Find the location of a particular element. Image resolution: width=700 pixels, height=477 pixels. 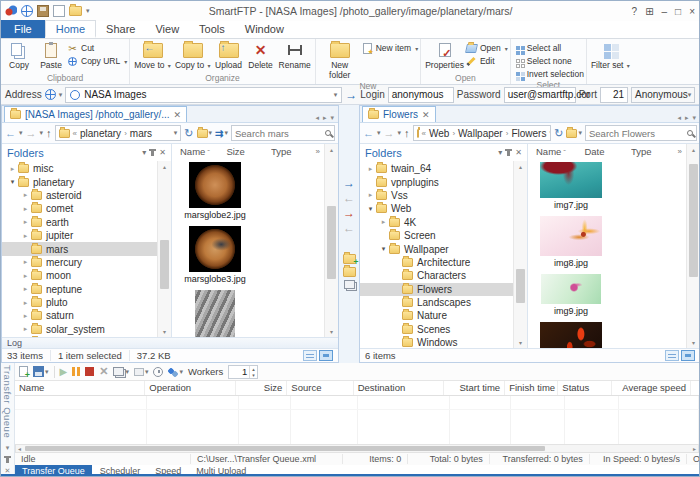

expander-expanded-icon: ▾ is located at coordinates (384, 249).